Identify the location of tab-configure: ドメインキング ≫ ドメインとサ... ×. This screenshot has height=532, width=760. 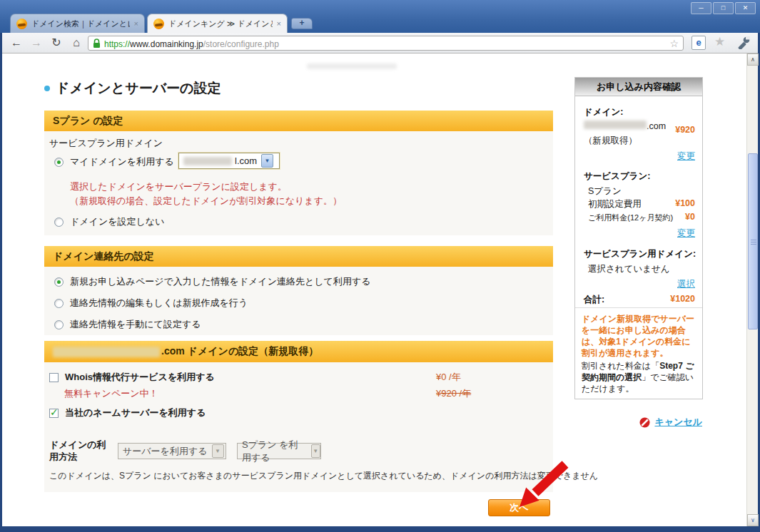
(217, 23).